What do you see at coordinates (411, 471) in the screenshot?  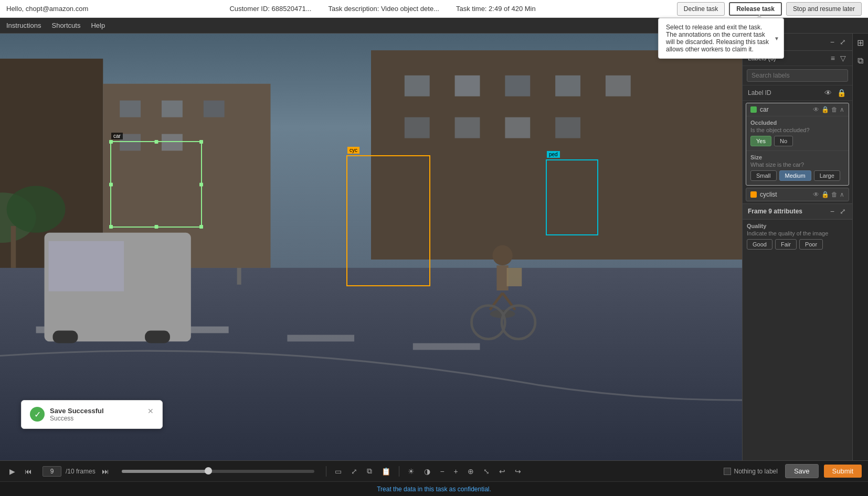 I see `brightness-button: ☀` at bounding box center [411, 471].